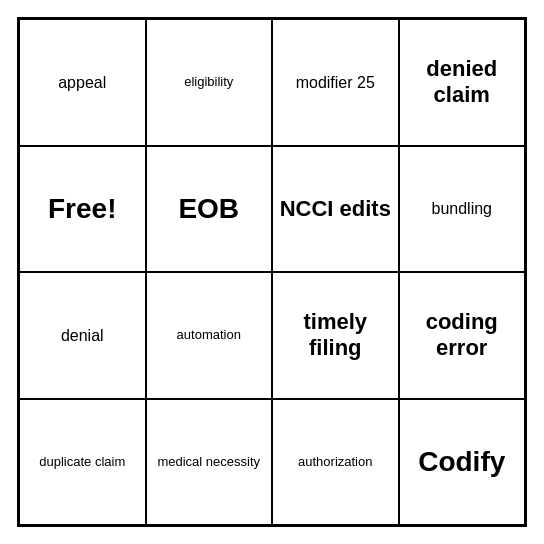  I want to click on cell-label-deniedclaim: denied claim, so click(462, 82).